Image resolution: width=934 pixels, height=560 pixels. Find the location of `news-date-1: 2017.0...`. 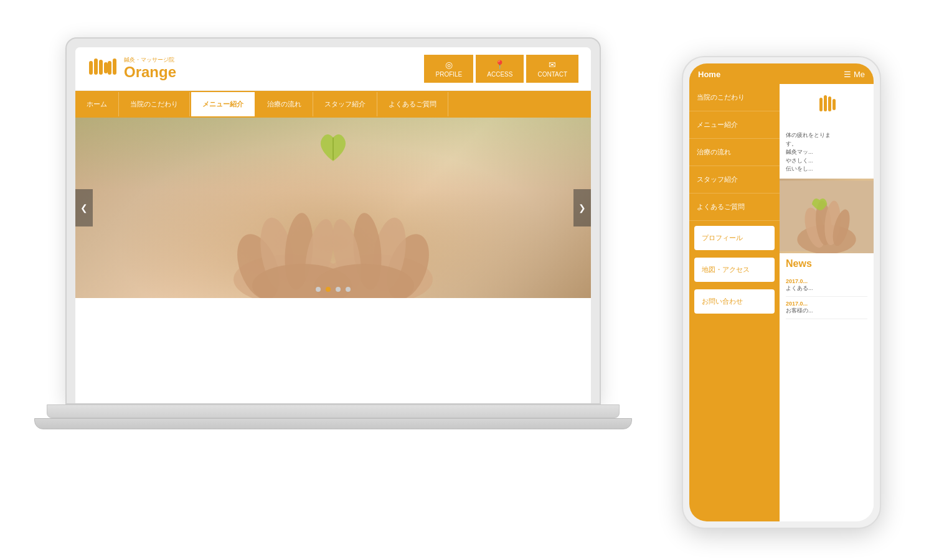

news-date-1: 2017.0... is located at coordinates (827, 281).